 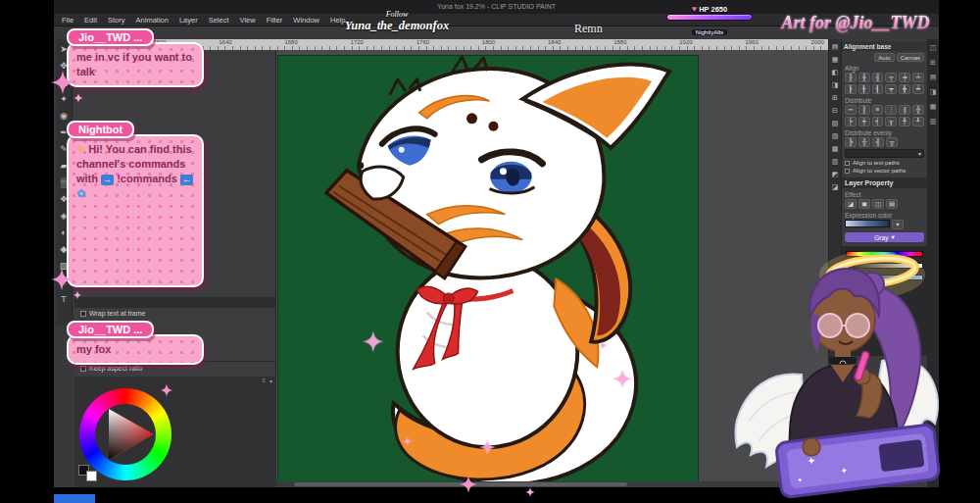 I want to click on extract-line-effect-button: ▤, so click(x=892, y=204).